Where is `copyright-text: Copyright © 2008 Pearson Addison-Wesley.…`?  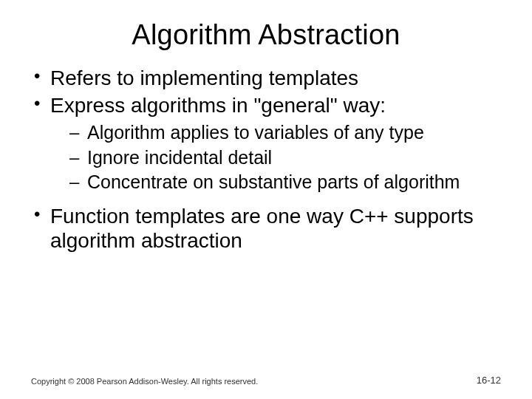 copyright-text: Copyright © 2008 Pearson Addison-Wesley.… is located at coordinates (145, 381).